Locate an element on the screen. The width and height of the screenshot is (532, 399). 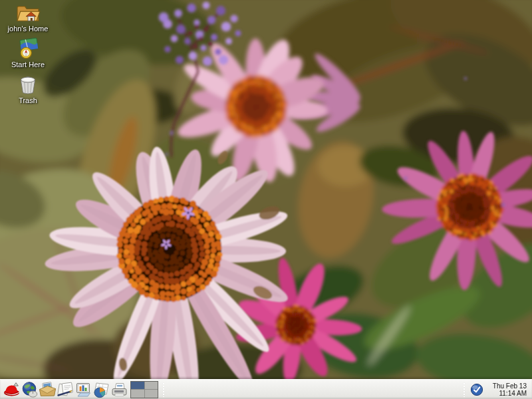
desktop-icon-trash: Trash is located at coordinates (28, 89).